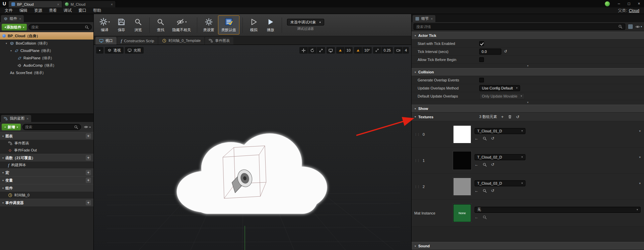 Image resolution: width=644 pixels, height=250 pixels. I want to click on tick-interval-input, so click(490, 52).